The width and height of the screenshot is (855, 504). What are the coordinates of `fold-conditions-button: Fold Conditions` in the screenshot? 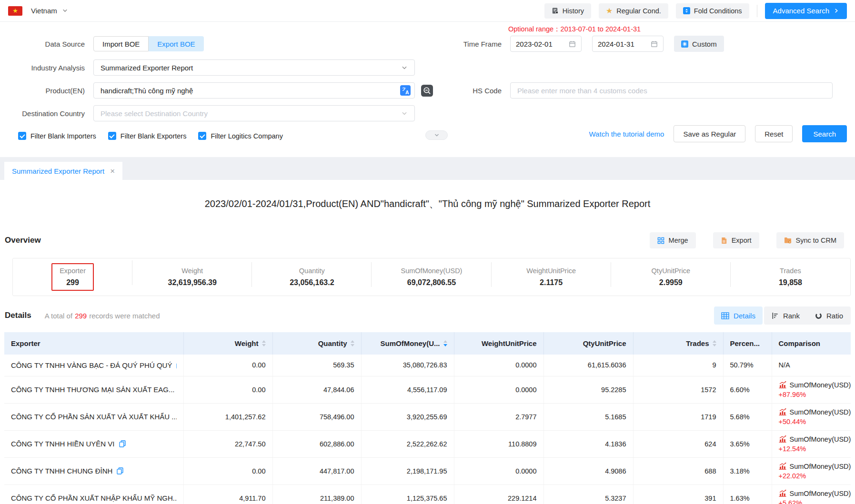 It's located at (713, 11).